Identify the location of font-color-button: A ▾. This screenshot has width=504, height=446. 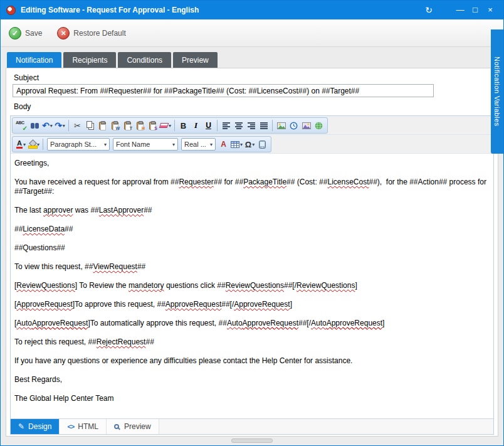
(21, 144).